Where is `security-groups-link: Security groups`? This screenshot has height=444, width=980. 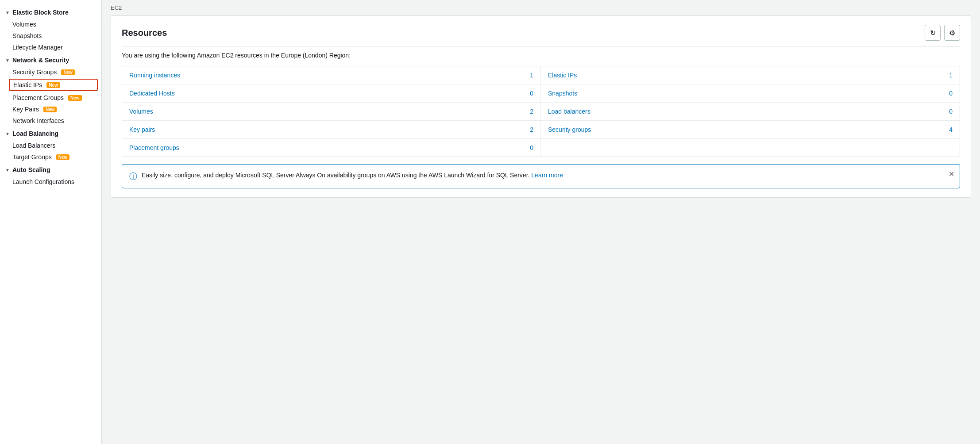
security-groups-link: Security groups is located at coordinates (569, 130).